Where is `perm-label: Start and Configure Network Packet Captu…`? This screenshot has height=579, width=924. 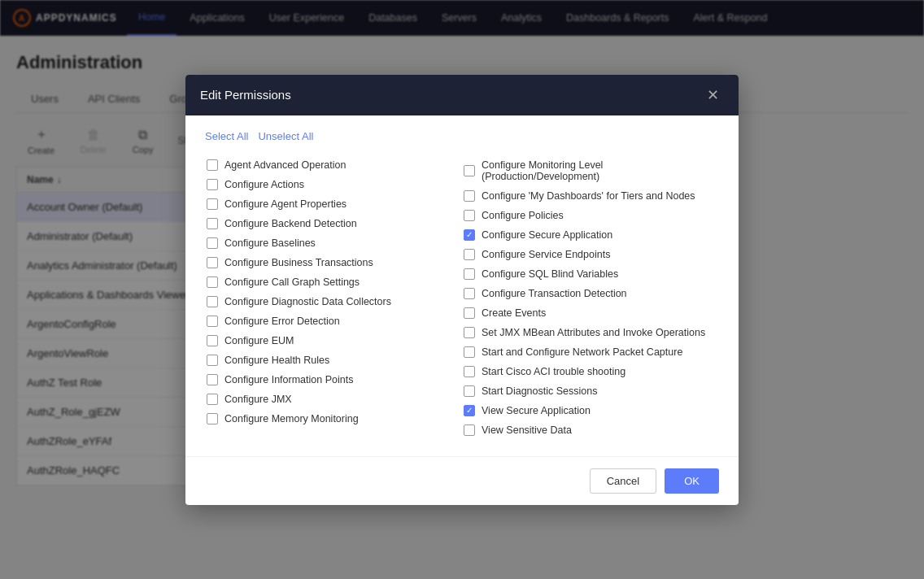
perm-label: Start and Configure Network Packet Captu… is located at coordinates (582, 352).